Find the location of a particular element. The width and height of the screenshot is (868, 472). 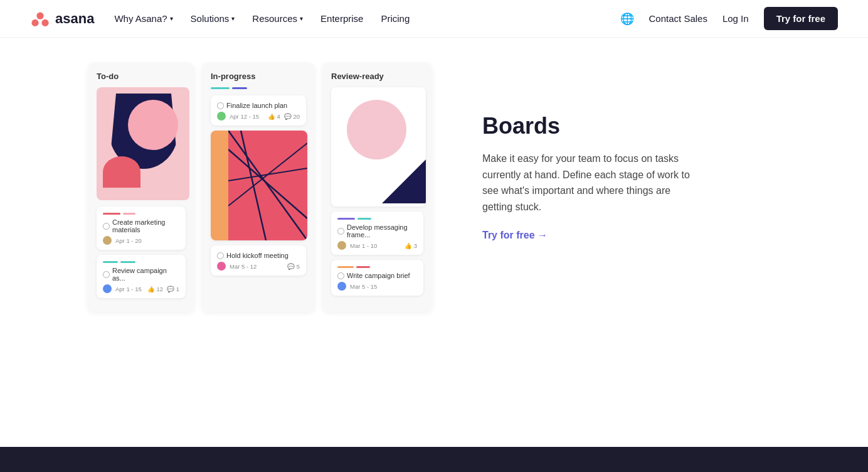

bar-orange is located at coordinates (346, 267).